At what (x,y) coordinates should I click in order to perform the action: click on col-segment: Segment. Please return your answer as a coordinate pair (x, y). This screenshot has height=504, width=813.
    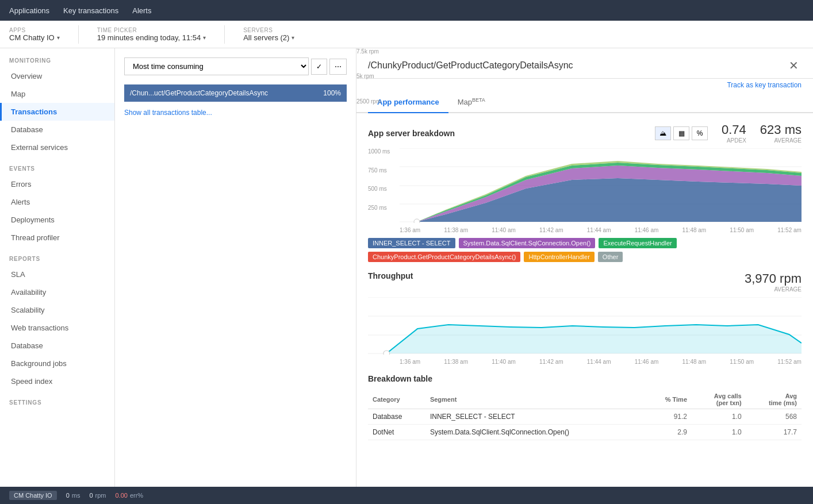
    Looking at the image, I should click on (536, 400).